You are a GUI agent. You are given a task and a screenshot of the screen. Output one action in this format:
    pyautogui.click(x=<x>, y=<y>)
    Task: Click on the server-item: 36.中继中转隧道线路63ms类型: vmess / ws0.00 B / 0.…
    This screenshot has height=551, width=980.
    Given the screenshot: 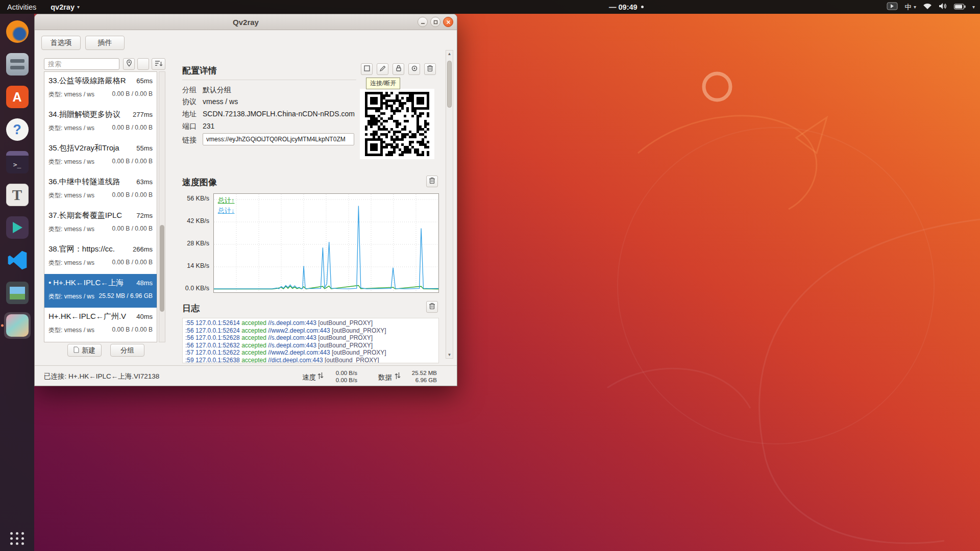 What is the action you would take?
    pyautogui.click(x=101, y=190)
    